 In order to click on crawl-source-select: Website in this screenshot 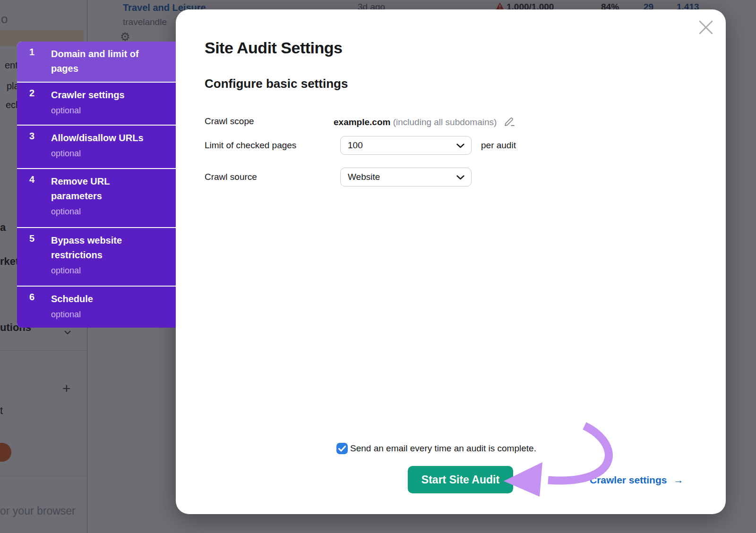, I will do `click(406, 177)`.